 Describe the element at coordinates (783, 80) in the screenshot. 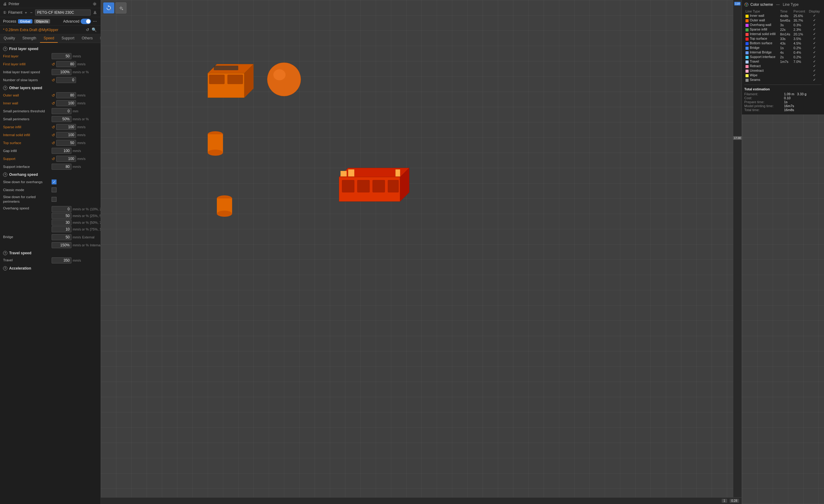

I see `color-table-row: Seams ✓` at that location.